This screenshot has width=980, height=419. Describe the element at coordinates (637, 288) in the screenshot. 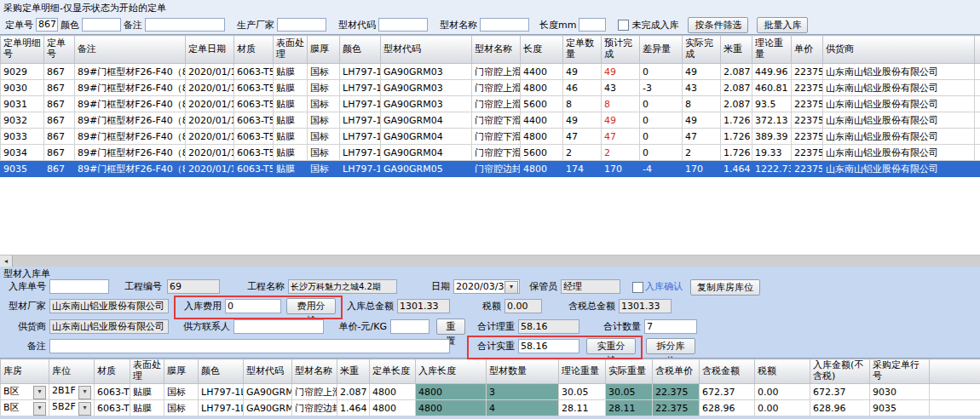

I see `inbound-confirm-checkbox` at that location.